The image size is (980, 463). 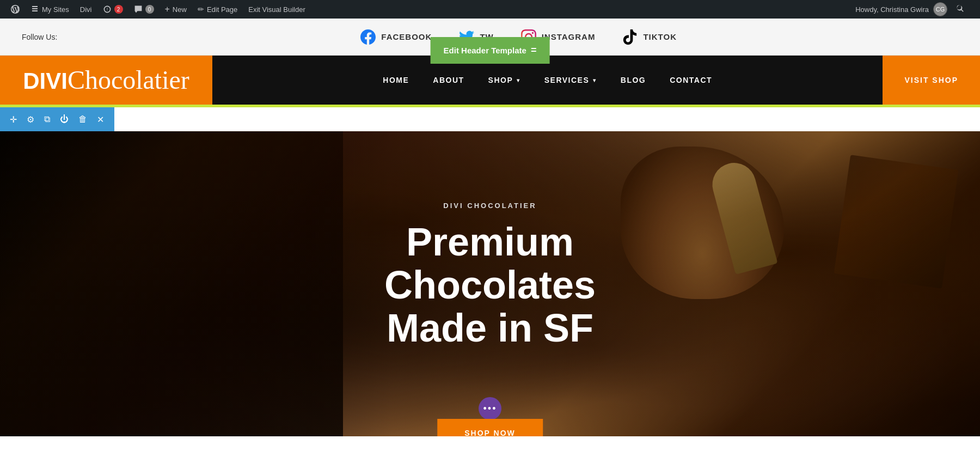 What do you see at coordinates (218, 9) in the screenshot?
I see `edit-page-menu: ✏ Edit Page` at bounding box center [218, 9].